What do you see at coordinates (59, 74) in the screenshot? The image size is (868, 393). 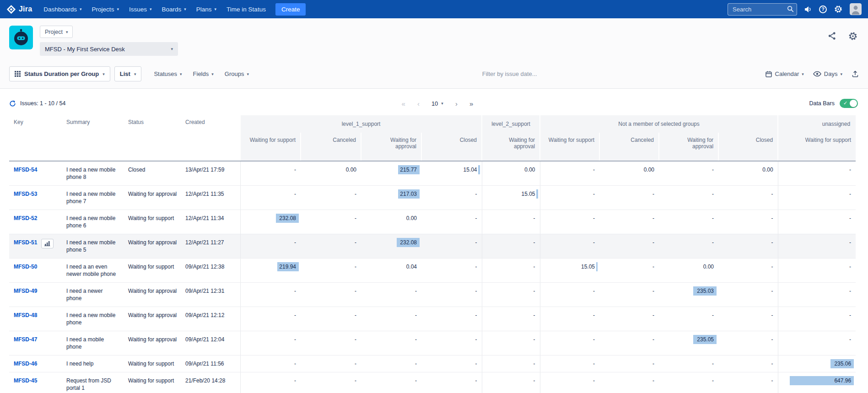 I see `report-type-button: Status Duration per Group ▾` at bounding box center [59, 74].